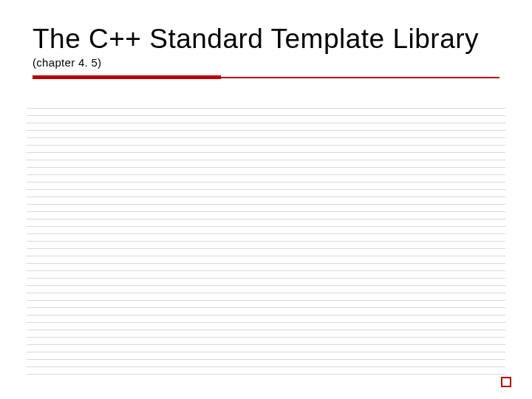  I want to click on underline-thin, so click(361, 78).